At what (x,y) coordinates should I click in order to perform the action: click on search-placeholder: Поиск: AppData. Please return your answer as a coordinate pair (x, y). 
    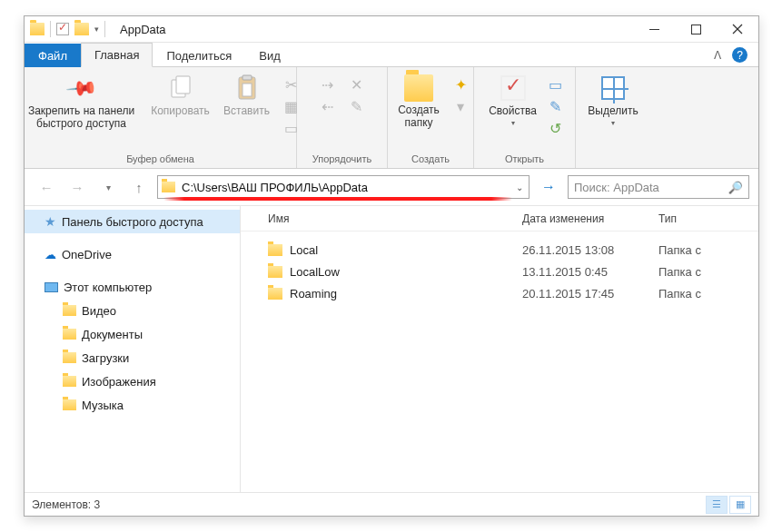
    Looking at the image, I should click on (617, 187).